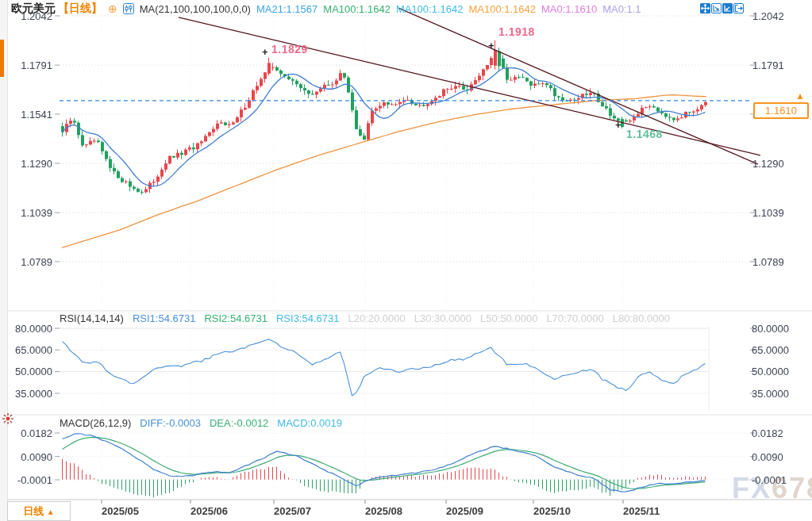 The image size is (812, 521). What do you see at coordinates (465, 511) in the screenshot?
I see `x-axis-month-label: 2025/09` at bounding box center [465, 511].